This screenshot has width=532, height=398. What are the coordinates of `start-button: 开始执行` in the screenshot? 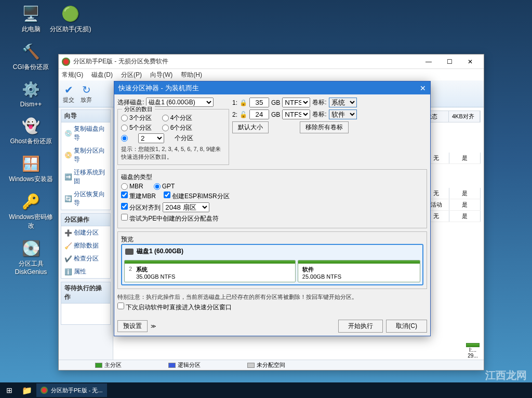 It's located at (361, 326).